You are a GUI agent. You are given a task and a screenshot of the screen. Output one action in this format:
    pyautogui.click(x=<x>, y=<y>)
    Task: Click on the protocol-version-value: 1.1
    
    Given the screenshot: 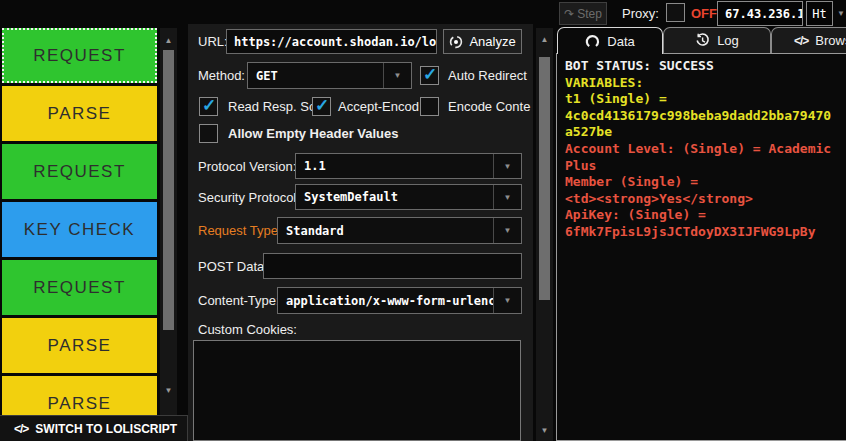 What is the action you would take?
    pyautogui.click(x=394, y=166)
    